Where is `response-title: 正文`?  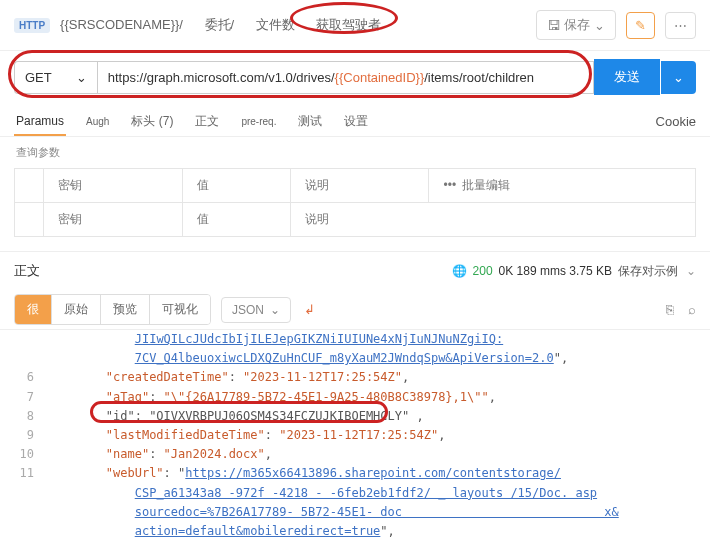 response-title: 正文 is located at coordinates (27, 271).